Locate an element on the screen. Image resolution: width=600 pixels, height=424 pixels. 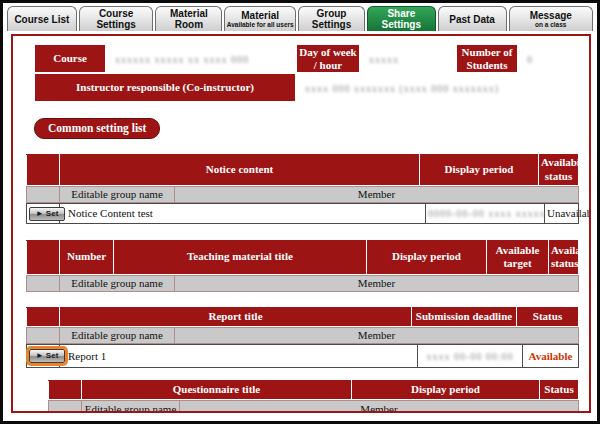
questionnaire-table: Questionnaire title Display period Statu… is located at coordinates (314, 396).